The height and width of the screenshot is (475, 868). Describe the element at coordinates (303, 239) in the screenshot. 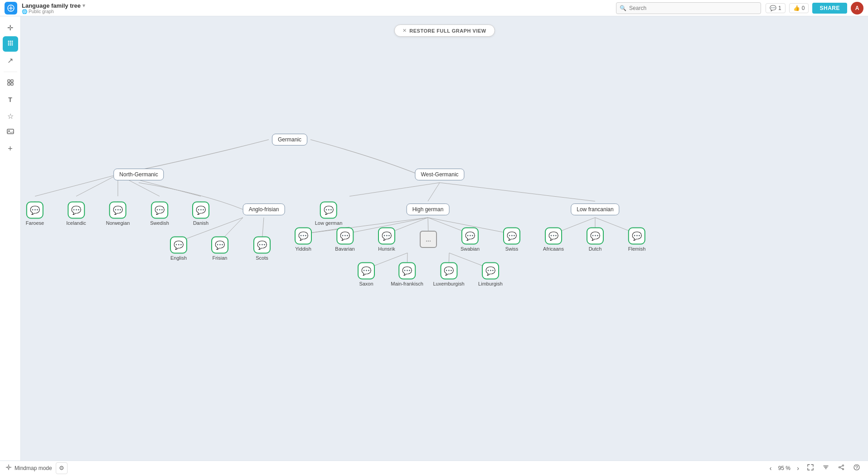

I see `node-yiddish: 💬 Yiddish` at that location.